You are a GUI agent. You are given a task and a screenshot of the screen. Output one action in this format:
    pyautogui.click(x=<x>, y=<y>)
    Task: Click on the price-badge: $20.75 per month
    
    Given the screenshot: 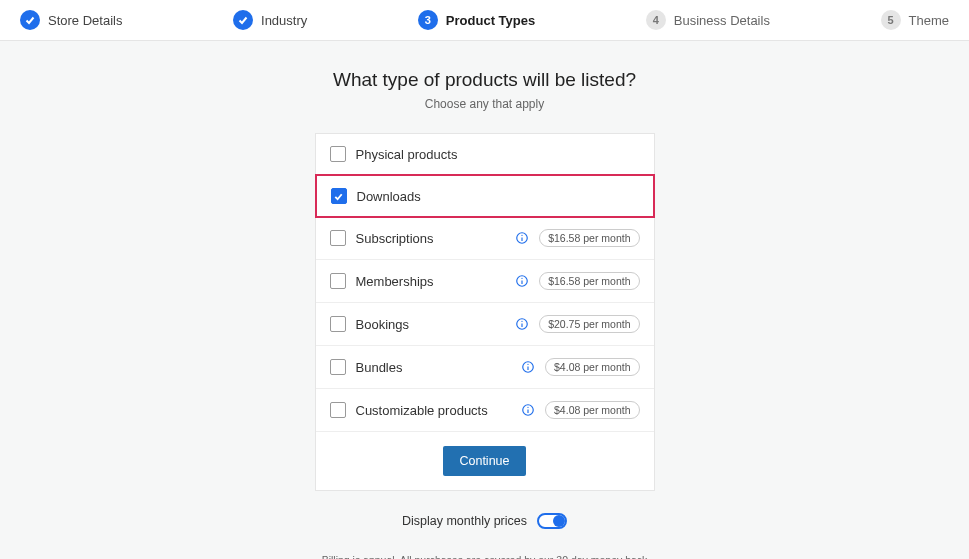 What is the action you would take?
    pyautogui.click(x=589, y=324)
    